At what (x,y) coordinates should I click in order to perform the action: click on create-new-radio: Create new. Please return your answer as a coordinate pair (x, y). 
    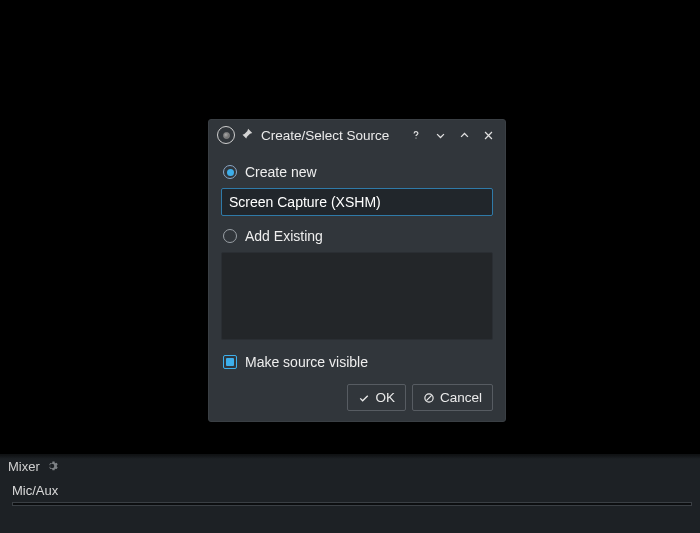
    Looking at the image, I should click on (357, 172).